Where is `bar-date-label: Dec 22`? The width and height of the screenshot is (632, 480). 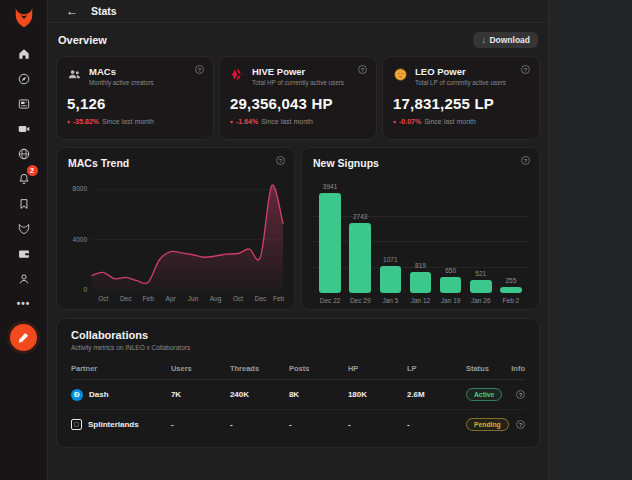 bar-date-label: Dec 22 is located at coordinates (330, 300).